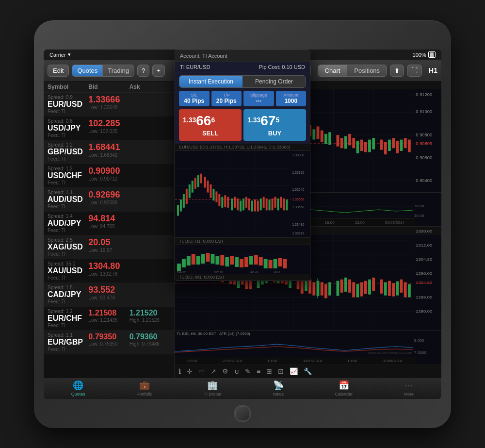 This screenshot has height=448, width=485. What do you see at coordinates (333, 71) in the screenshot?
I see `chart-tab: Chart` at bounding box center [333, 71].